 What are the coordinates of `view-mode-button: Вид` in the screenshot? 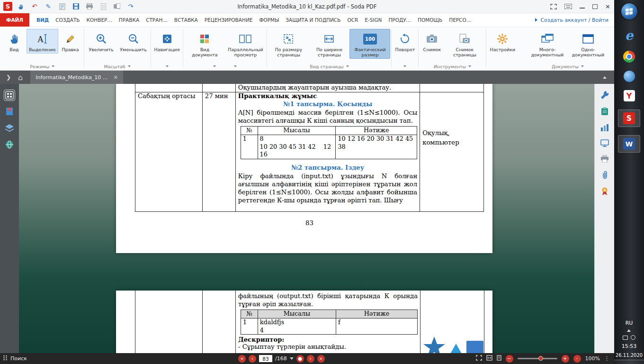 It's located at (14, 41).